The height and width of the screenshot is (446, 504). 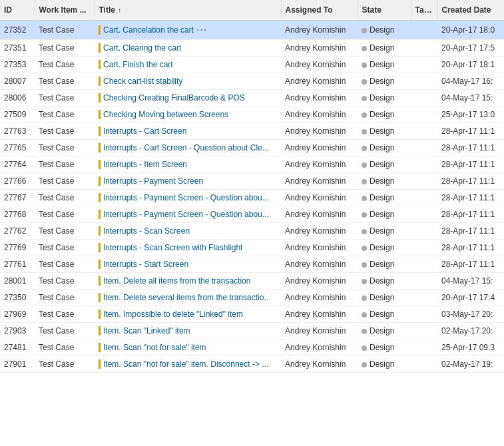 What do you see at coordinates (188, 232) in the screenshot?
I see `cell-title: Interrupts - Scan Screen` at bounding box center [188, 232].